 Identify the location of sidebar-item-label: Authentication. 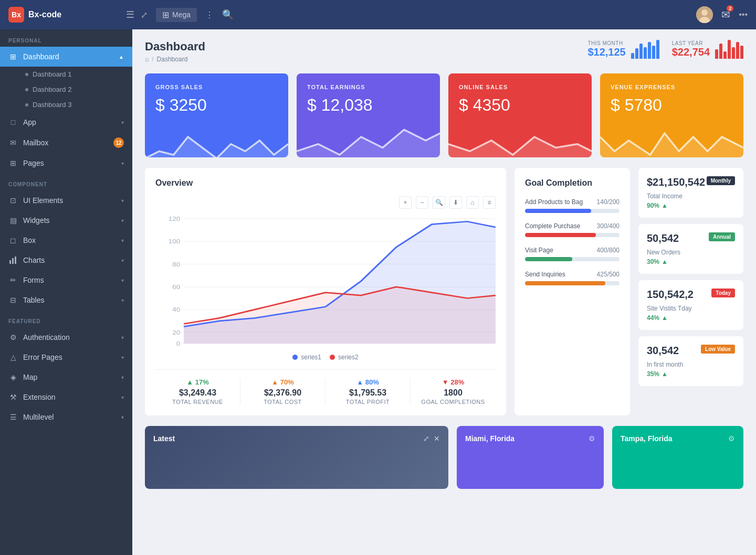
(69, 337).